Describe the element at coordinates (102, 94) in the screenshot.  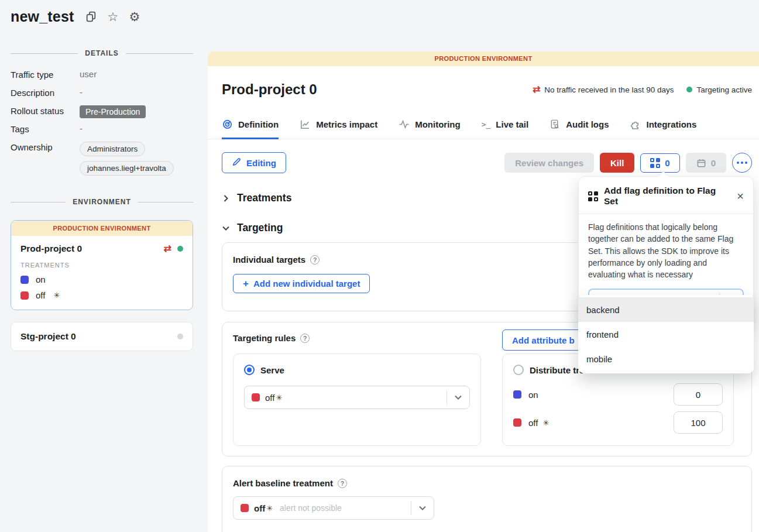
I see `detail-row-description: Description -` at that location.